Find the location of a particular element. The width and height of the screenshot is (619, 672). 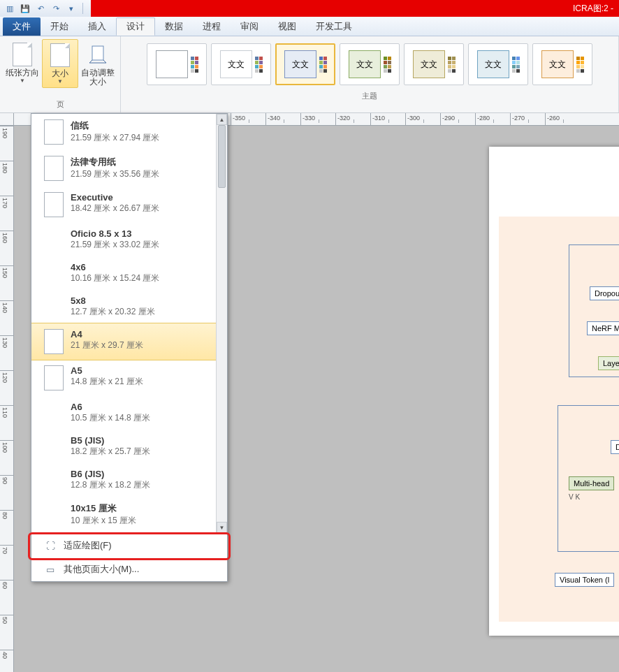

size-item-Oficio 8.5 x 13: Oficio 8.5 x 1321.59 厘米 x 33.02 厘米 is located at coordinates (124, 240).